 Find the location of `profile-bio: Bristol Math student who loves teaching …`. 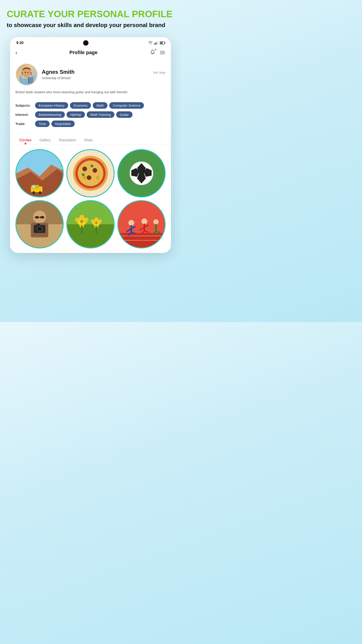

profile-bio: Bristol Math student who loves teaching … is located at coordinates (90, 92).